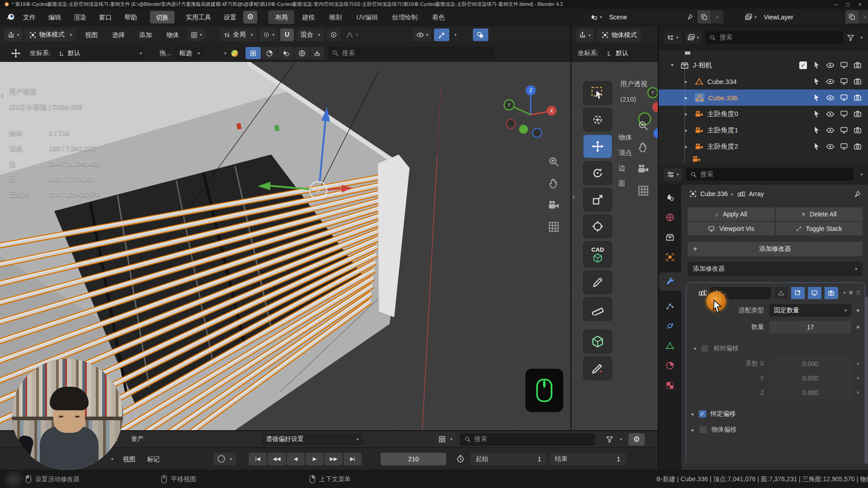  I want to click on tab-physics-properties, so click(670, 326).